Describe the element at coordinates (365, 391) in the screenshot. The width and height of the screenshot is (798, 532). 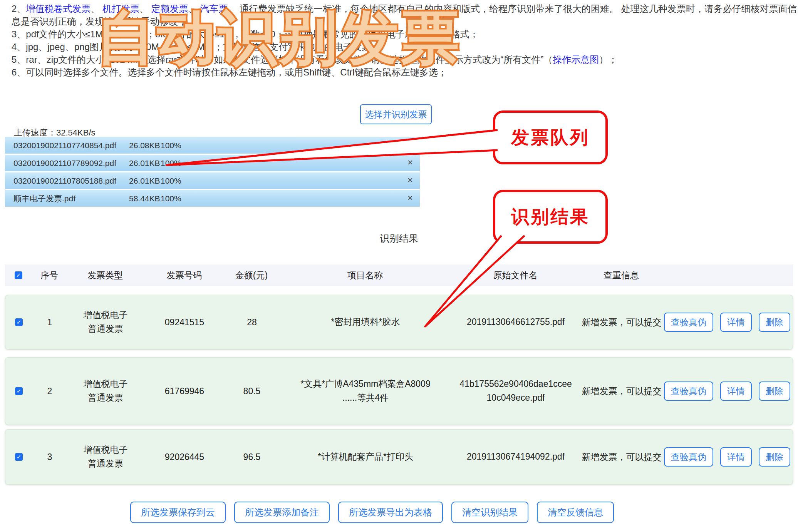
I see `item-name-cell: *文具*广博A435mm档案盒A8009 ......等共4件` at that location.